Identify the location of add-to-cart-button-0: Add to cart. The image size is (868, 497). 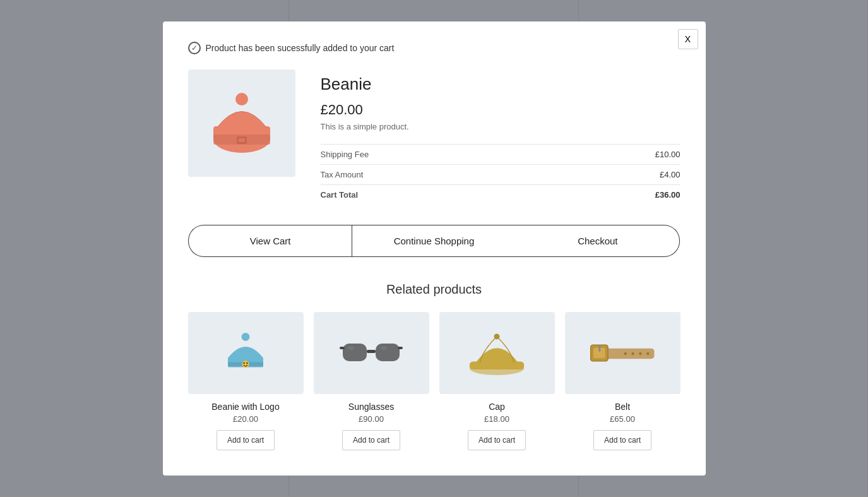
(246, 440).